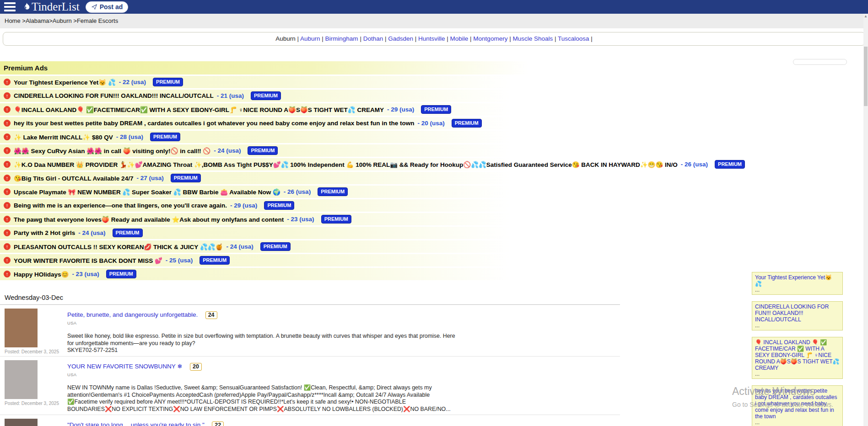 The height and width of the screenshot is (426, 868). Describe the element at coordinates (311, 137) in the screenshot. I see `premium-ad-row: ↑ ✨ Lake Merritt INCALL✨ $80 QV - 28 (us…` at that location.